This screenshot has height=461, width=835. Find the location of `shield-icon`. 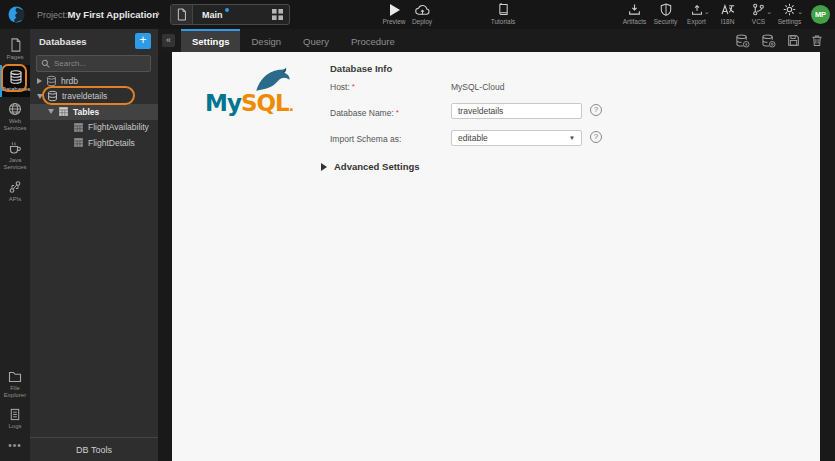

shield-icon is located at coordinates (666, 10).